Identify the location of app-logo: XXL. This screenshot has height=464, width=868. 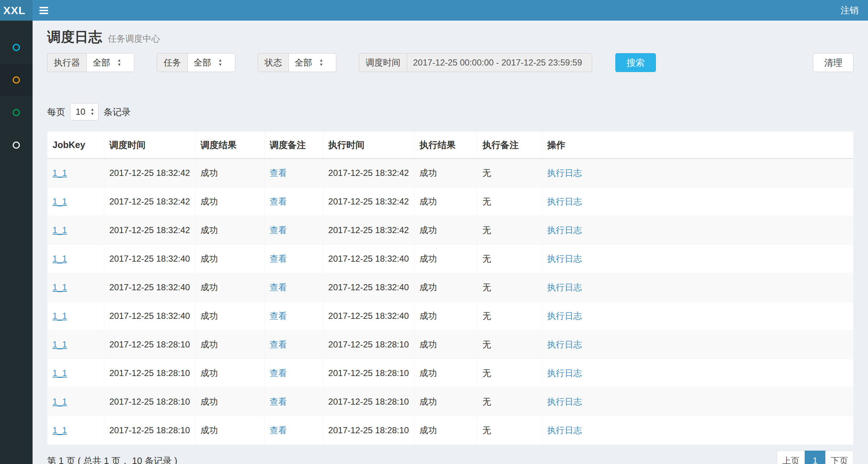
(16, 10).